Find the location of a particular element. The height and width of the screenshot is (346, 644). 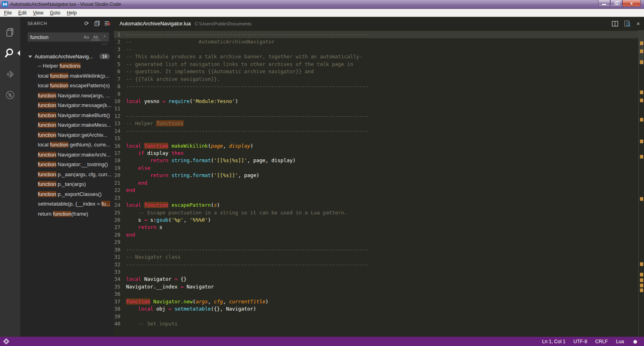

menu-item-goto: Goto is located at coordinates (55, 13).